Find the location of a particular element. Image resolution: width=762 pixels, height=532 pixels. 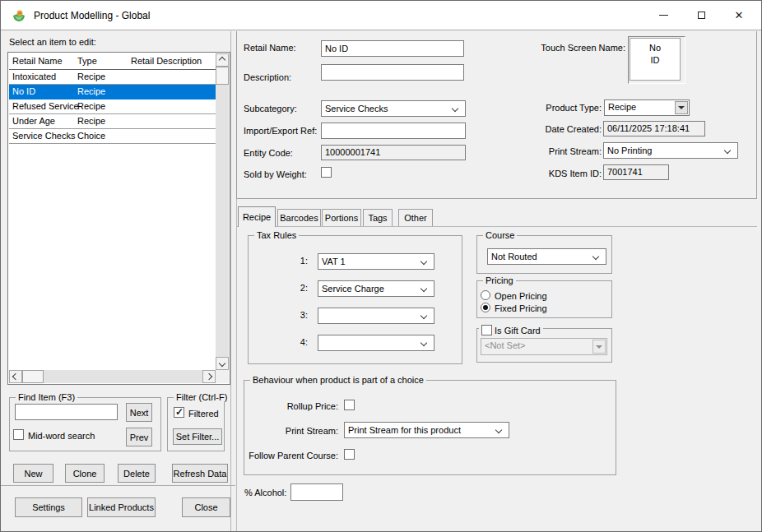

entity-code-label: Entity Code: is located at coordinates (268, 153).